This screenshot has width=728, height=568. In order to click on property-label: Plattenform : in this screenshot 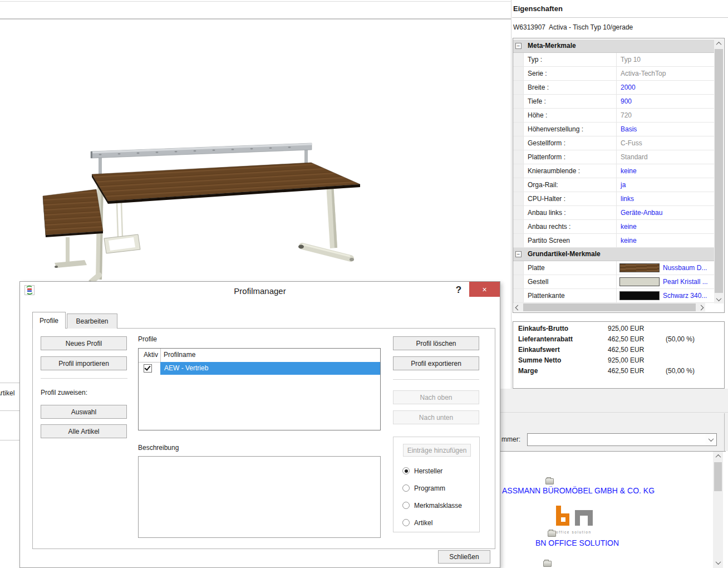, I will do `click(570, 157)`.